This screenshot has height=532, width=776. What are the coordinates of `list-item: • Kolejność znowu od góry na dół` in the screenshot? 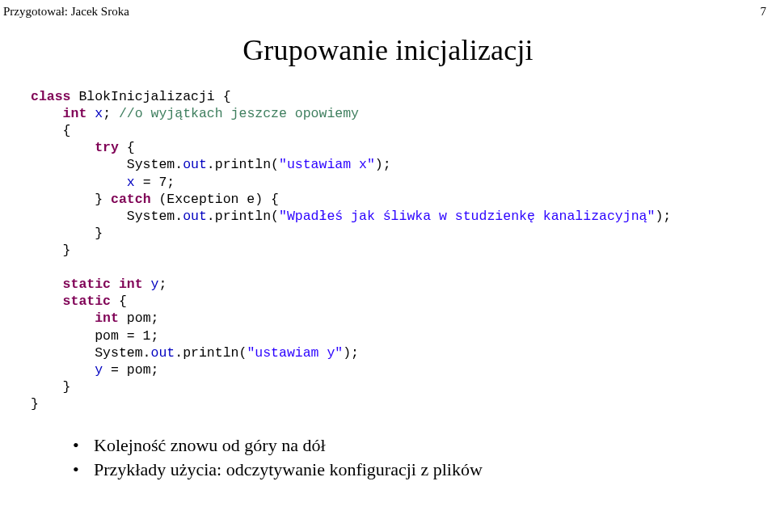 It's located at (424, 445).